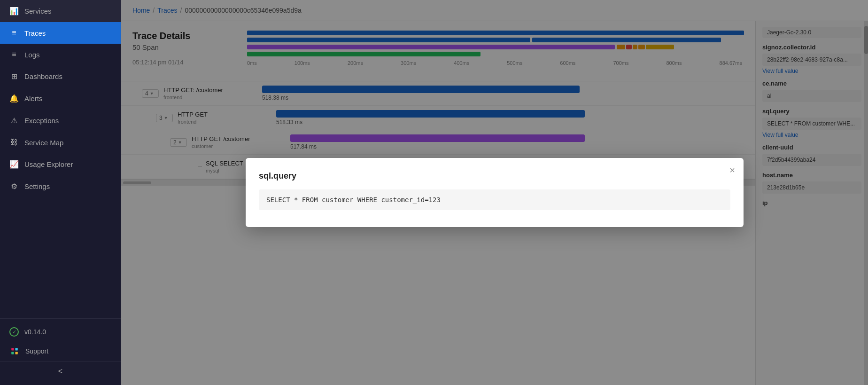  Describe the element at coordinates (61, 193) in the screenshot. I see `sidebar: 📊 Services ≡ Traces ≡ Logs ⊞ Dashboards …` at that location.